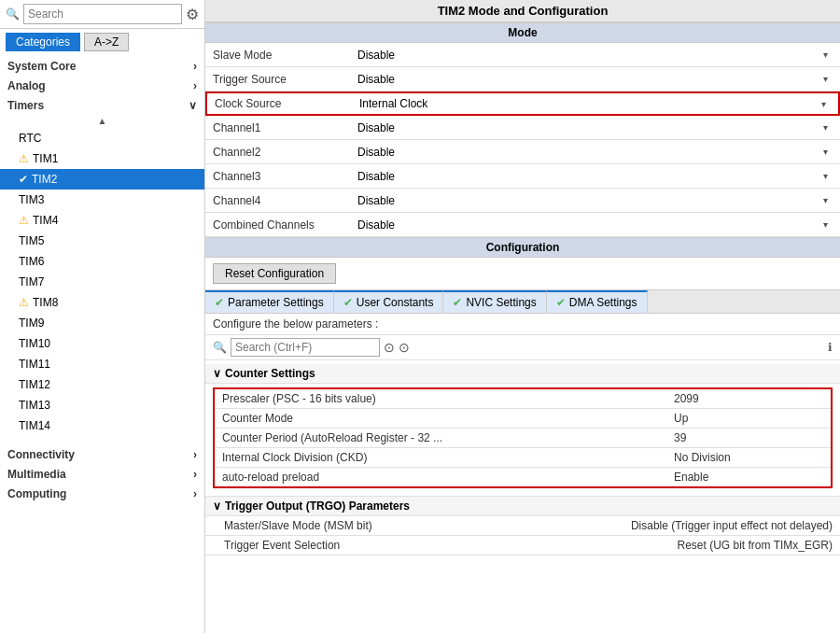  I want to click on sidebar-item-tim11: TIM11, so click(103, 364).